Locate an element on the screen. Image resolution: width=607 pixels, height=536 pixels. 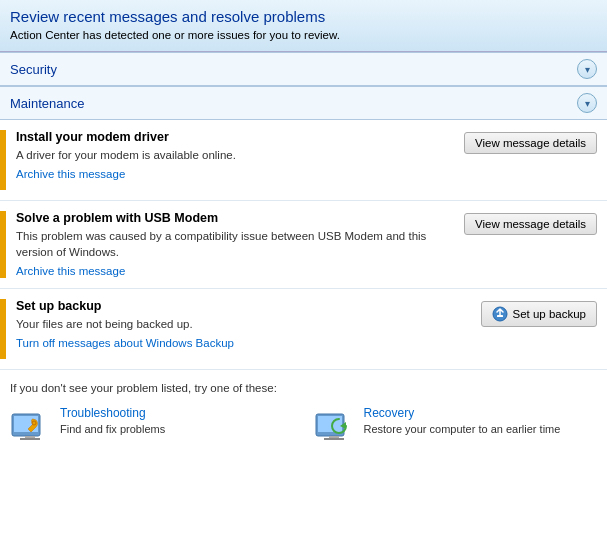
message-title-modem-driver: Install your modem driver is located at coordinates (235, 137).